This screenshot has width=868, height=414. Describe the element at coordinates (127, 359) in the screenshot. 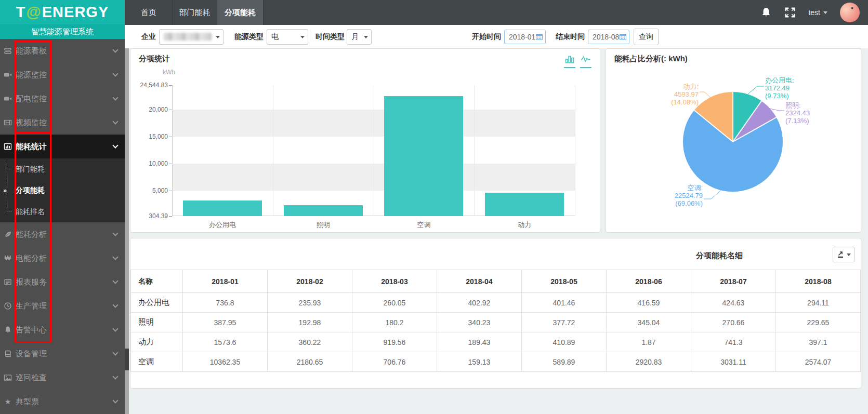

I see `scrollbar-thumb` at that location.